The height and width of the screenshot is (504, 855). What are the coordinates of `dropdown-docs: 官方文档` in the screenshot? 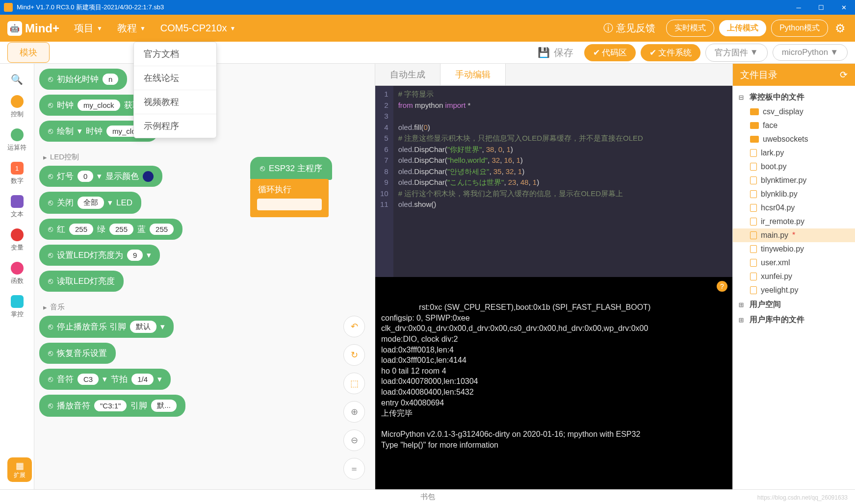 It's located at (175, 54).